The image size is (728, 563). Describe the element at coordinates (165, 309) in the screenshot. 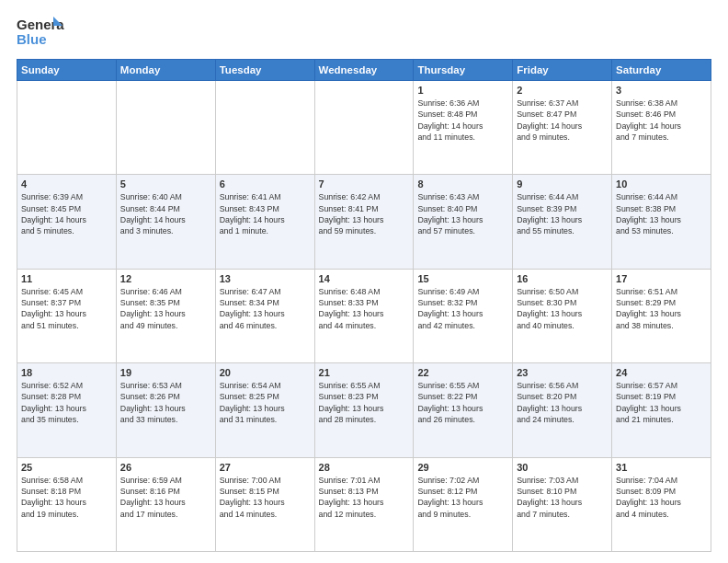

I see `day-info: Sunrise: 6:46 AM Sunset: 8:35 PM Dayligh…` at that location.